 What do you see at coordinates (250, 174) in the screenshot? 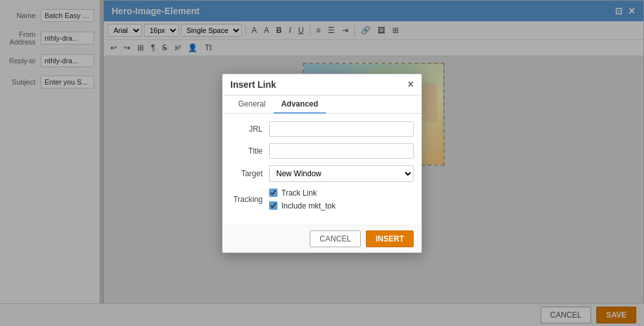
I see `target-label: Target` at bounding box center [250, 174].